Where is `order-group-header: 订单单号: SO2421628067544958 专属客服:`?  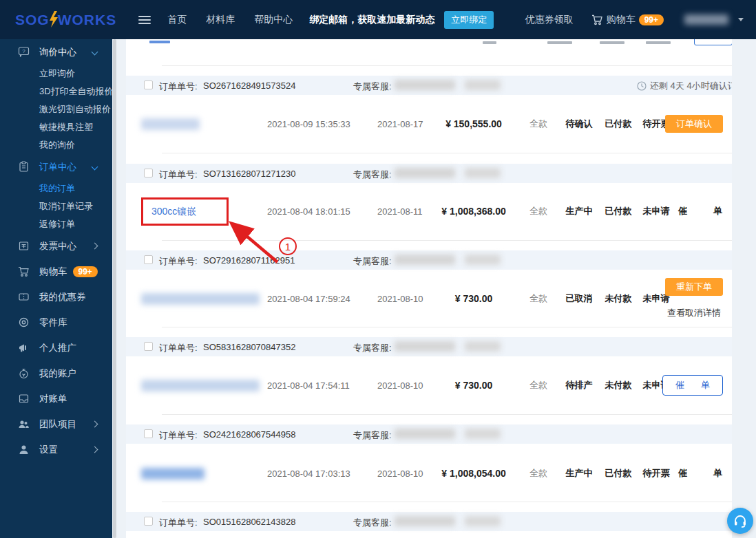
order-group-header: 订单单号: SO2421628067544958 专属客服: is located at coordinates (429, 434).